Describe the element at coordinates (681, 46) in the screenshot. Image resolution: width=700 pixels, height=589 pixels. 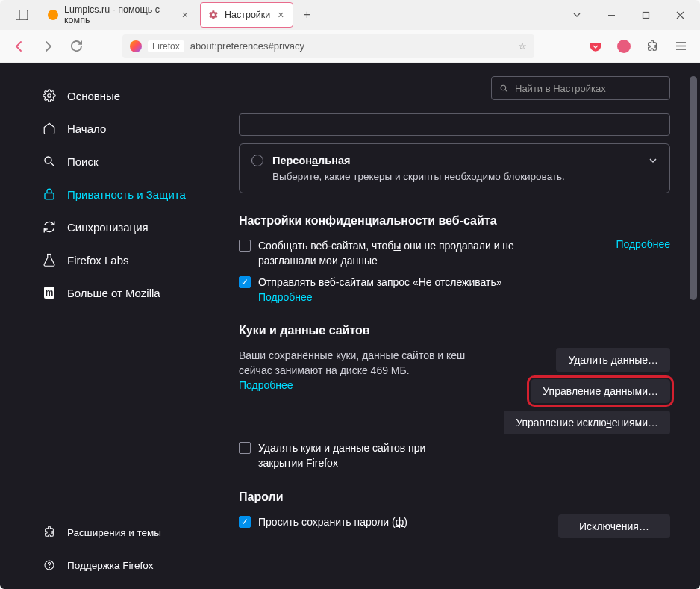
I see `app-menu-button` at that location.